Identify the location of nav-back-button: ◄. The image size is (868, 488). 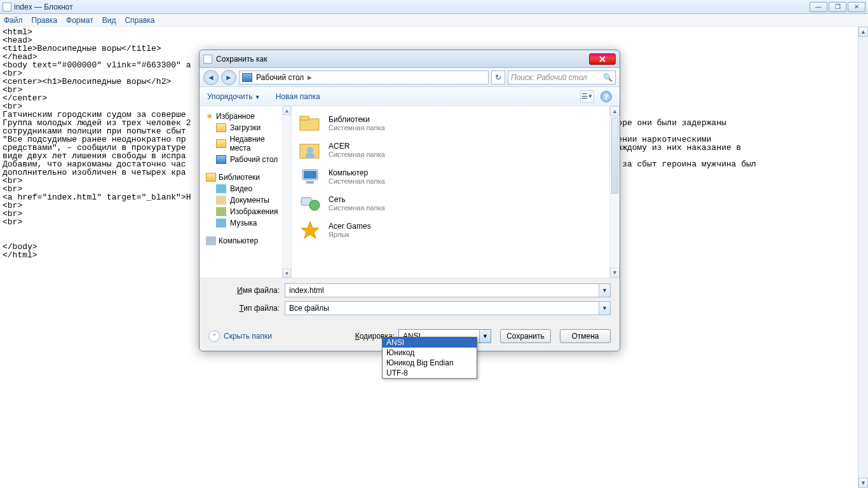
(211, 78).